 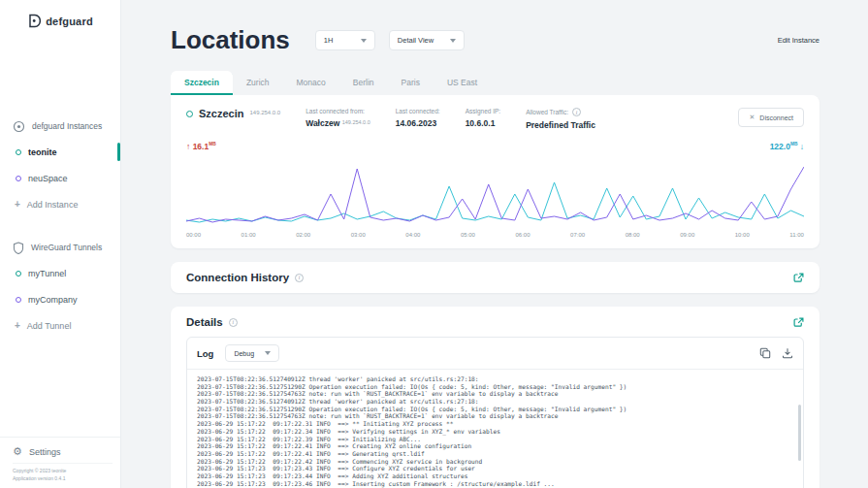 What do you see at coordinates (495, 239) in the screenshot?
I see `chart-x-axis: 00:0001:00 02:0003:00 04:0005:00 06:0007…` at bounding box center [495, 239].